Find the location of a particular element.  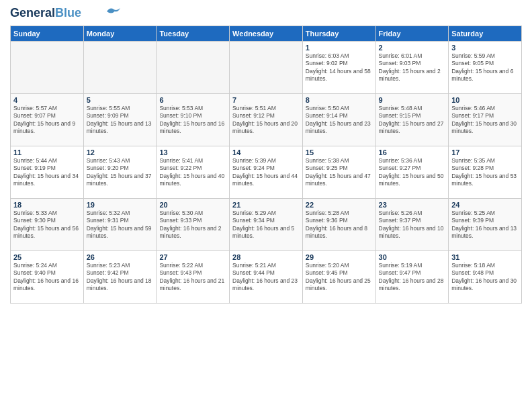

calendar-cell: 6Sunrise: 5:53 AMSunset: 9:10 PMDaylight… is located at coordinates (193, 120).